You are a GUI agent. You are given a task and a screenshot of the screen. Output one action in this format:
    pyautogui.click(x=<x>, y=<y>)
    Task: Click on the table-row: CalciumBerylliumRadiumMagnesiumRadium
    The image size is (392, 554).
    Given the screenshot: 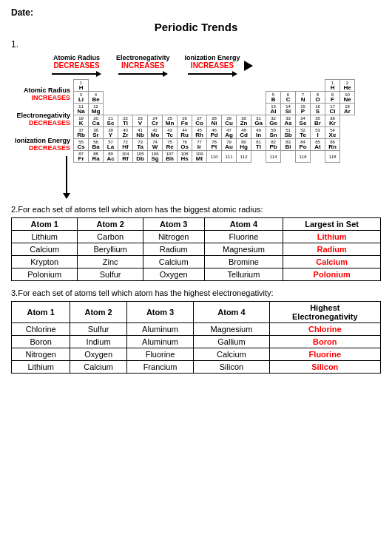 What is the action you would take?
    pyautogui.click(x=197, y=250)
    